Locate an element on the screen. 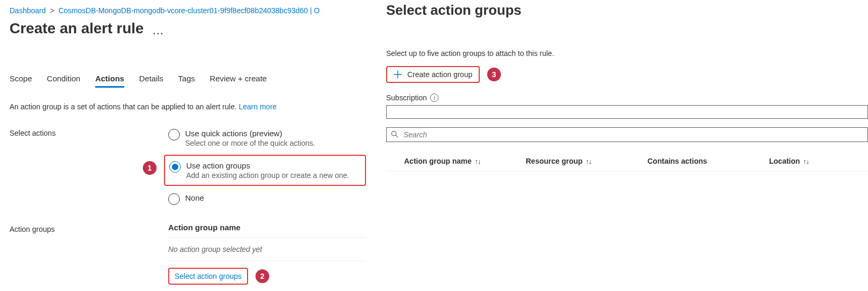  radio-use-action-groups-label: Use action groups is located at coordinates (268, 166).